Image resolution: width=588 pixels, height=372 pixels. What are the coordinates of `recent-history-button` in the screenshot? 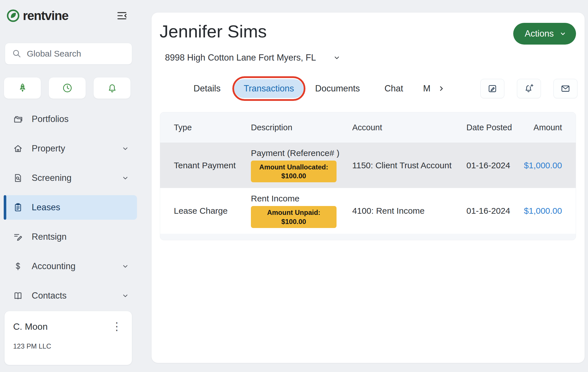 It's located at (67, 88).